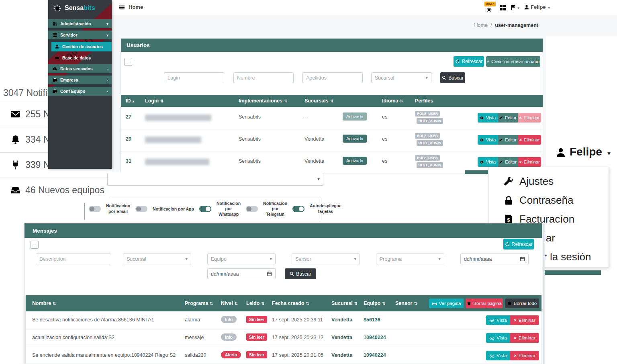 Image resolution: width=617 pixels, height=364 pixels. I want to click on mensajes-collapse-button: −, so click(35, 245).